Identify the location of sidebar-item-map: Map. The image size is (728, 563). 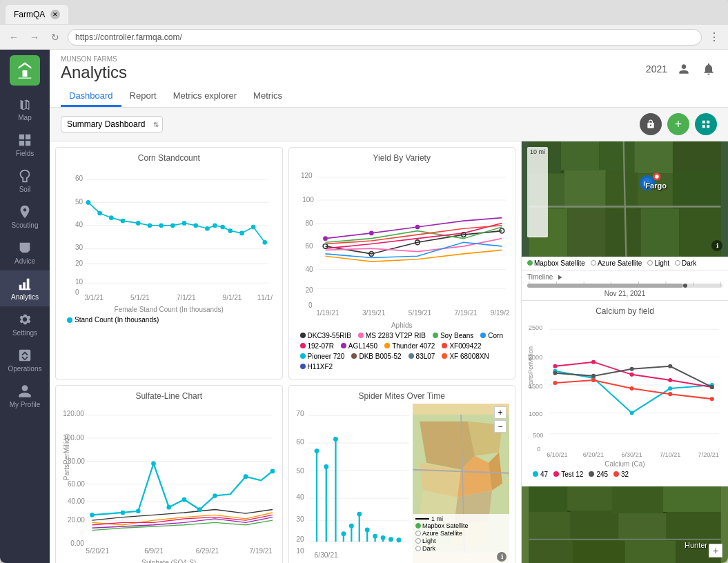
(25, 109).